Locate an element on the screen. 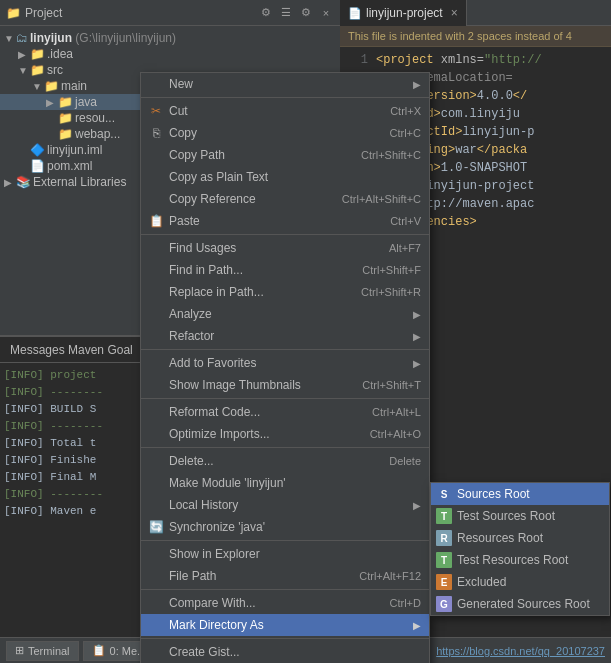 This screenshot has width=611, height=663. submenu-item-resources-root: R Resources Root is located at coordinates (520, 538).